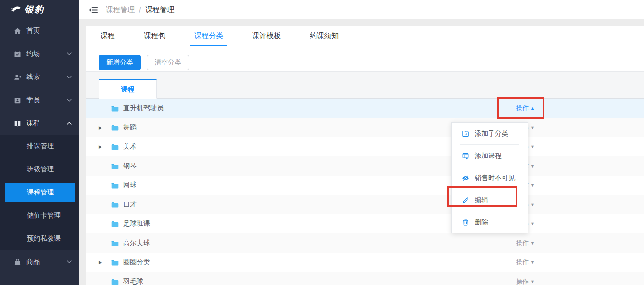 The height and width of the screenshot is (285, 644). I want to click on sidebar-submenu-item-1: 班级管理, so click(39, 169).